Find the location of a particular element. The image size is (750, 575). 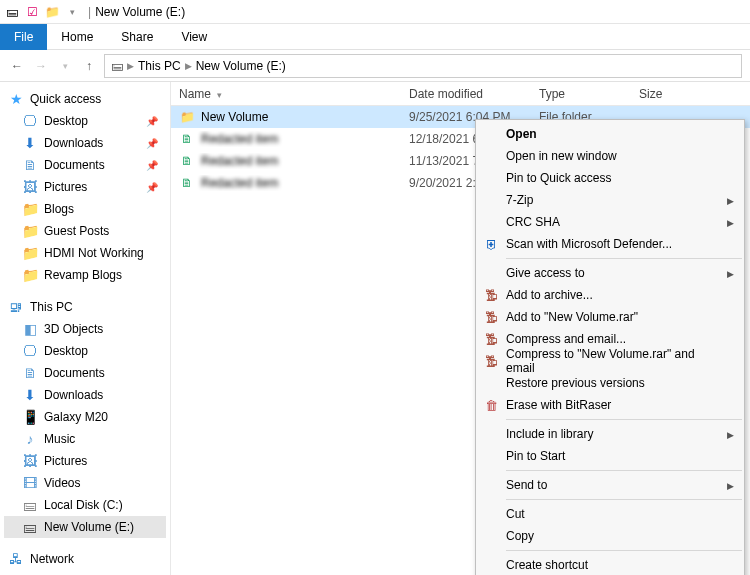

sidebar-item-hdmi-not-working: HDMI Not Working is located at coordinates (85, 253).